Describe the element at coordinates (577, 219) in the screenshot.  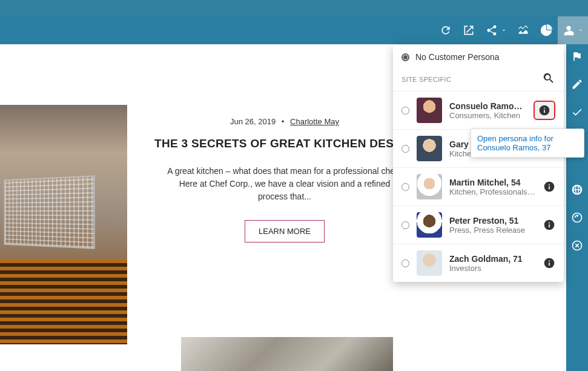
I see `globe-refresh-icon` at that location.